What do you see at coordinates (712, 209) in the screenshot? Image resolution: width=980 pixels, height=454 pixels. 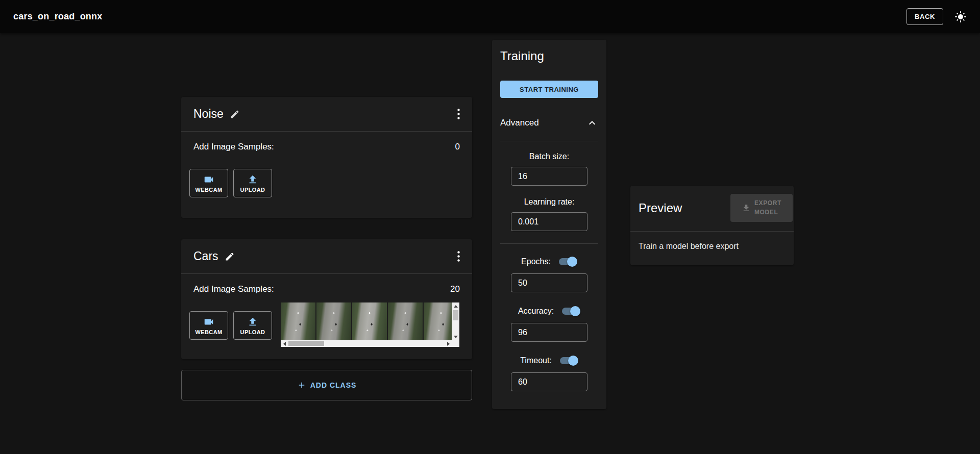 I see `preview-header: Preview EXPORT MODEL` at bounding box center [712, 209].